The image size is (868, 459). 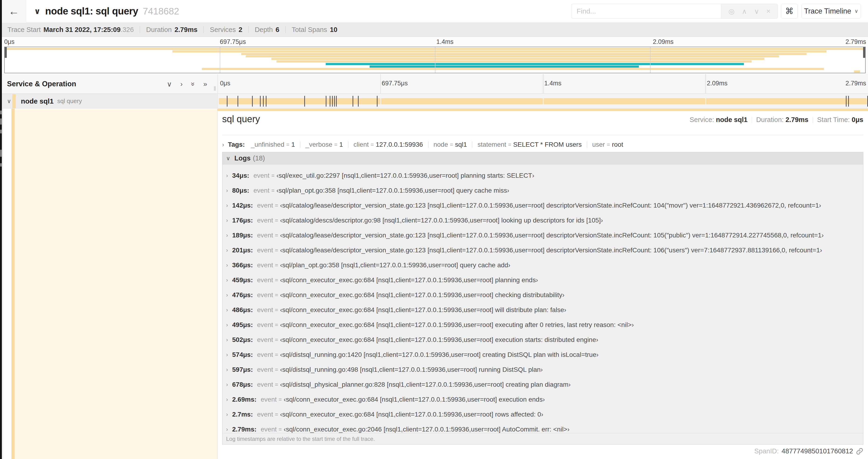 I want to click on clear-search-icon: ×, so click(x=769, y=11).